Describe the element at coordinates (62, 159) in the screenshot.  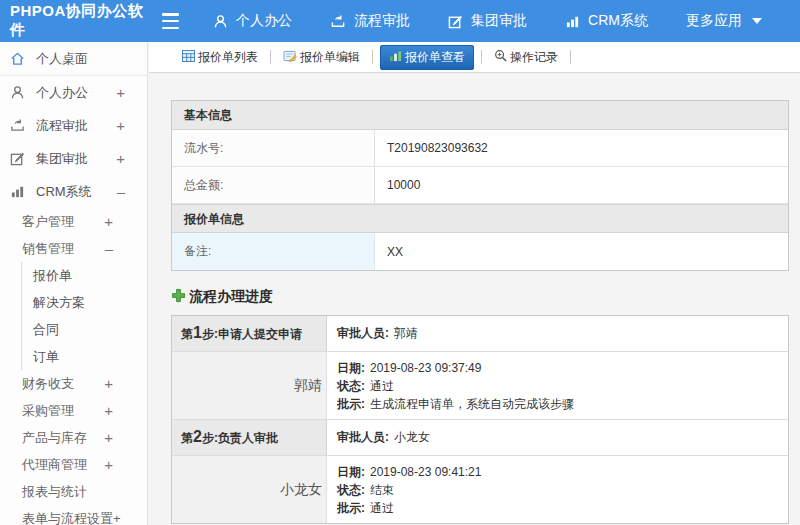
I see `sidebar-item-label: 集团审批` at that location.